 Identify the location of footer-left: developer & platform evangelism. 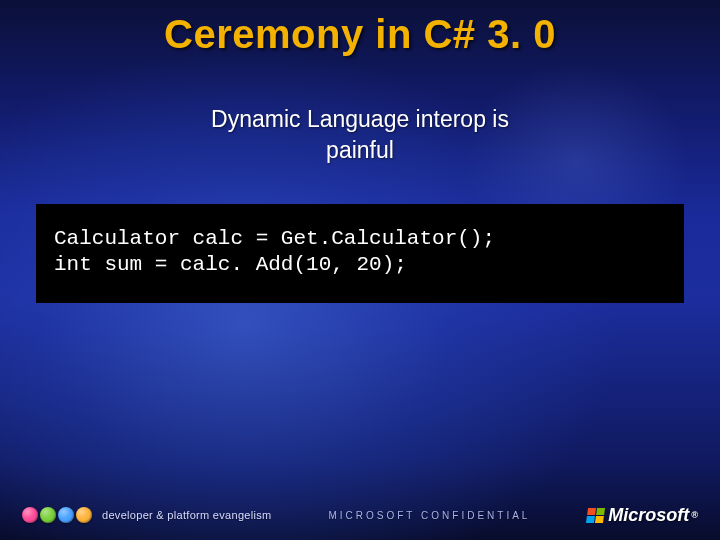
(147, 515).